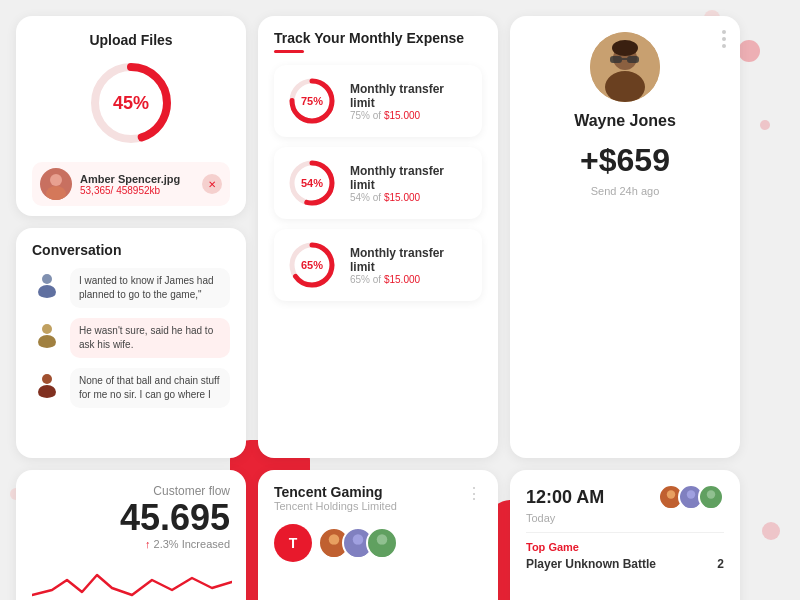  What do you see at coordinates (378, 101) in the screenshot?
I see `transfer-item-1: 75% Monthly transfer limit 75% of $15.00…` at bounding box center [378, 101].